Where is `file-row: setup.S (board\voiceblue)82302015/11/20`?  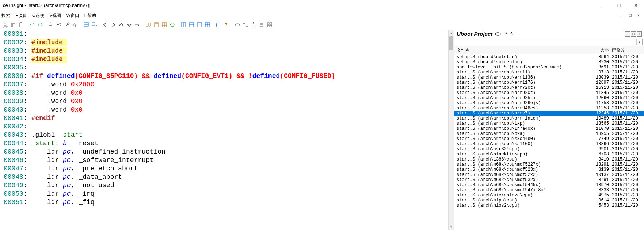
file-row: setup.S (board\voiceblue)82302015/11/20 is located at coordinates (549, 62).